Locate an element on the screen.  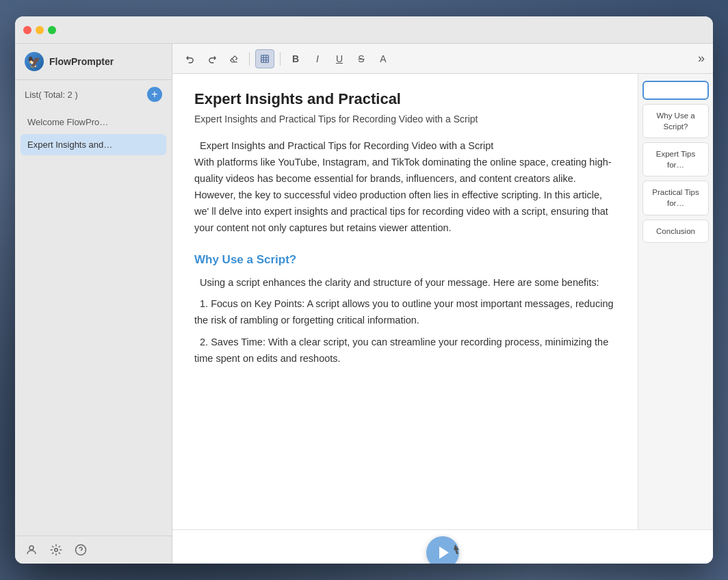
doc-intro: Expert Insights and Practical Tips for R… is located at coordinates (405, 187).